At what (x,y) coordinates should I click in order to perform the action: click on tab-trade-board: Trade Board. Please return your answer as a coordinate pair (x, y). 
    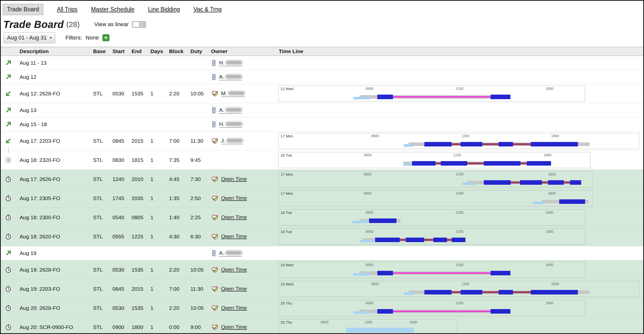
    Looking at the image, I should click on (23, 10).